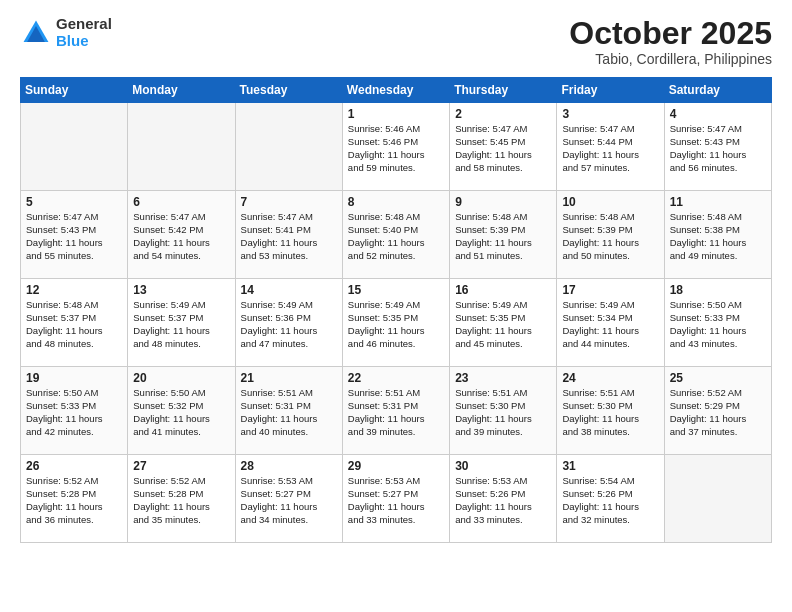 The height and width of the screenshot is (612, 792). Describe the element at coordinates (74, 411) in the screenshot. I see `calendar-cell: 19Sunrise: 5:50 AM Sunset: 5:33 PM Dayli…` at that location.